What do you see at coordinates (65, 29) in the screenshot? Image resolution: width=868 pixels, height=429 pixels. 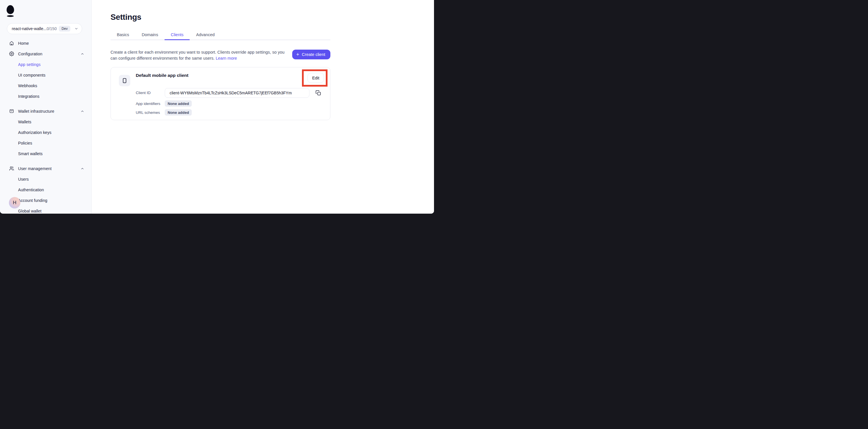 I see `env-badge: Dev` at bounding box center [65, 29].